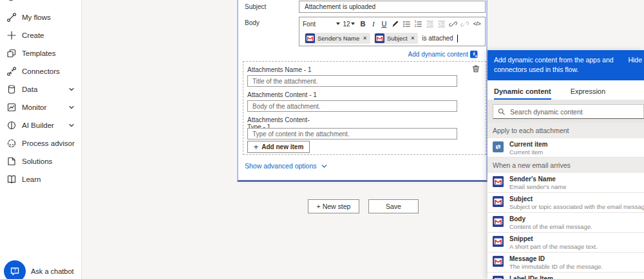 Image resolution: width=644 pixels, height=279 pixels. I want to click on indent-icon, so click(442, 24).